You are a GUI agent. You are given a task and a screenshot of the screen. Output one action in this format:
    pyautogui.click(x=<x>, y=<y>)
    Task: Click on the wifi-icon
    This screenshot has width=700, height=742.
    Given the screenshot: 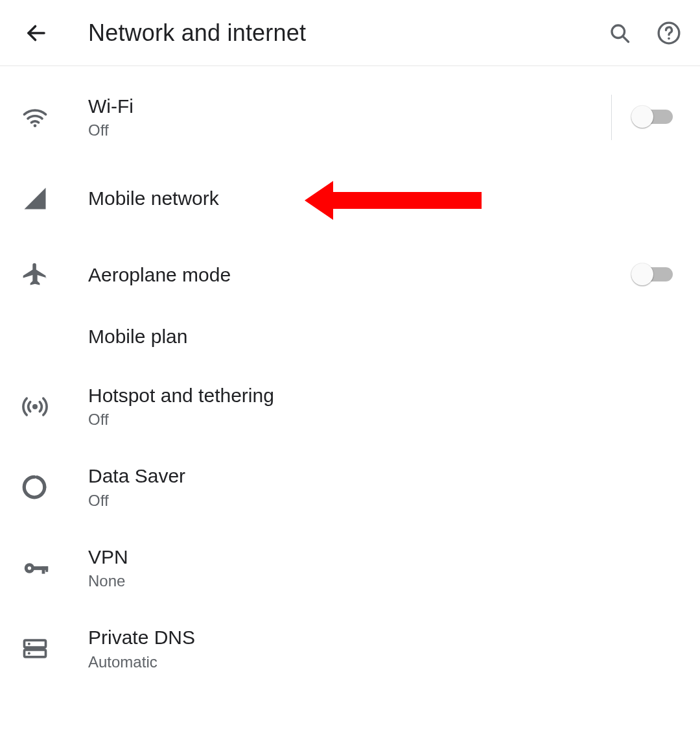 What is the action you would take?
    pyautogui.click(x=52, y=117)
    